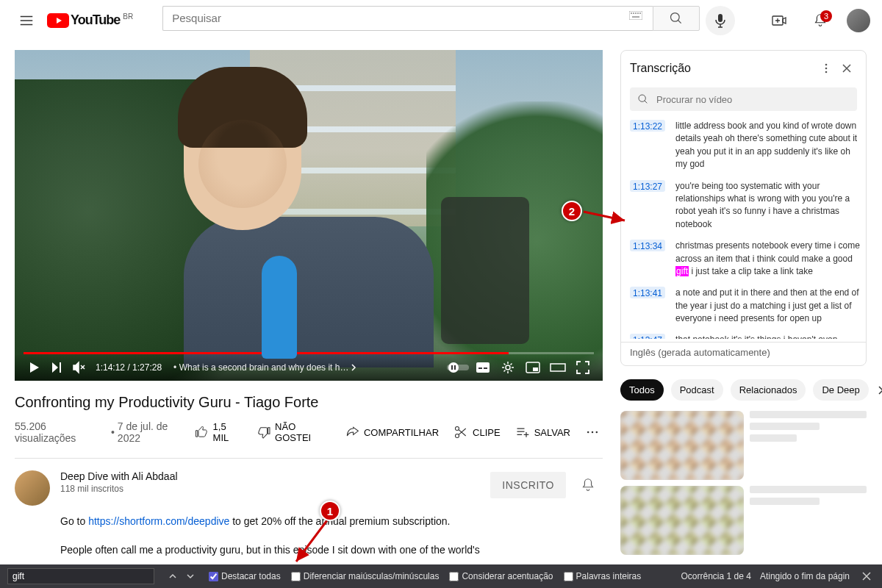 The image size is (882, 588). Describe the element at coordinates (826, 68) in the screenshot. I see `transcript-options-button` at that location.